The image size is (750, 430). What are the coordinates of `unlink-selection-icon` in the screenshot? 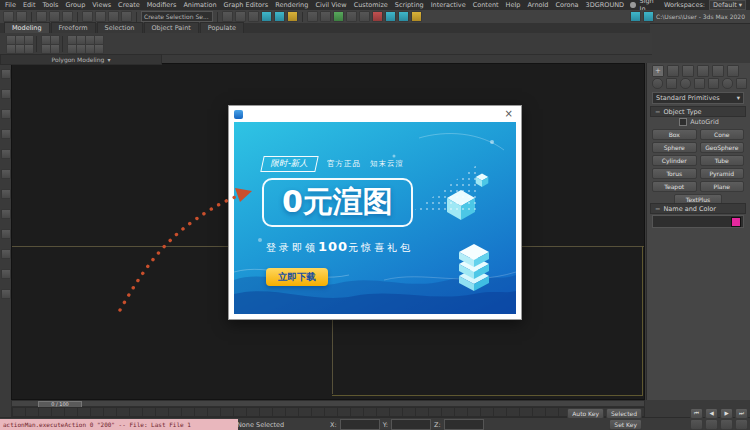 It's located at (54, 16).